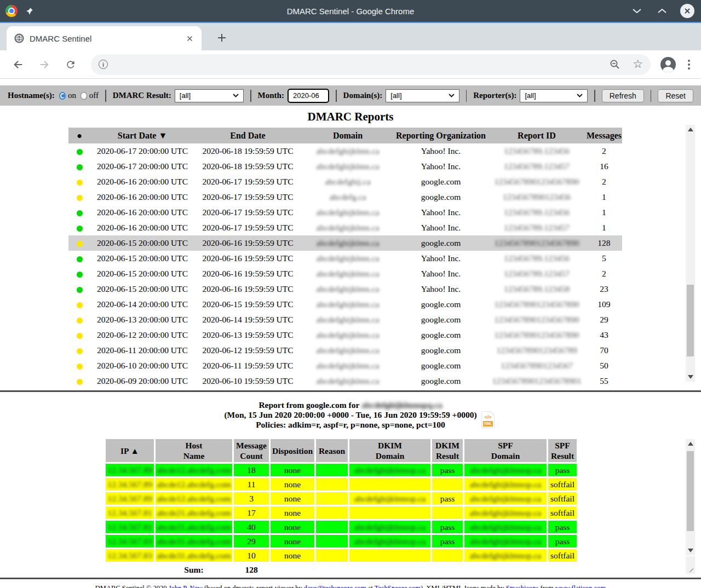  I want to click on hostnames-on-radio, so click(62, 96).